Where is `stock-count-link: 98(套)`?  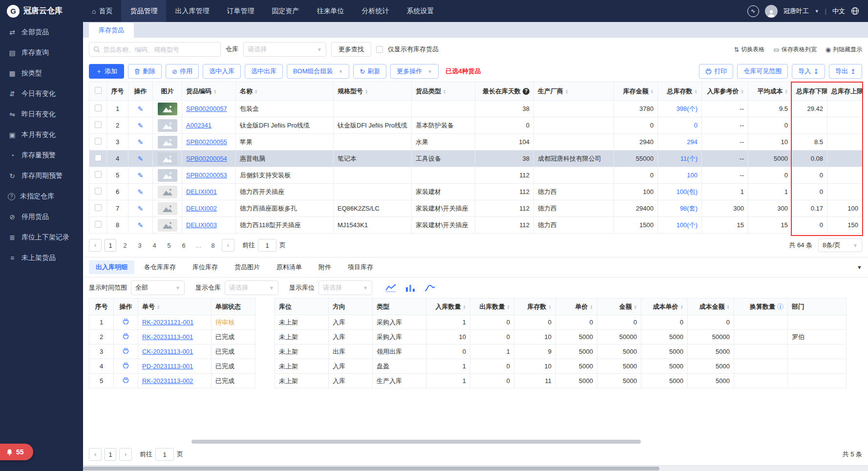 stock-count-link: 98(套) is located at coordinates (689, 208).